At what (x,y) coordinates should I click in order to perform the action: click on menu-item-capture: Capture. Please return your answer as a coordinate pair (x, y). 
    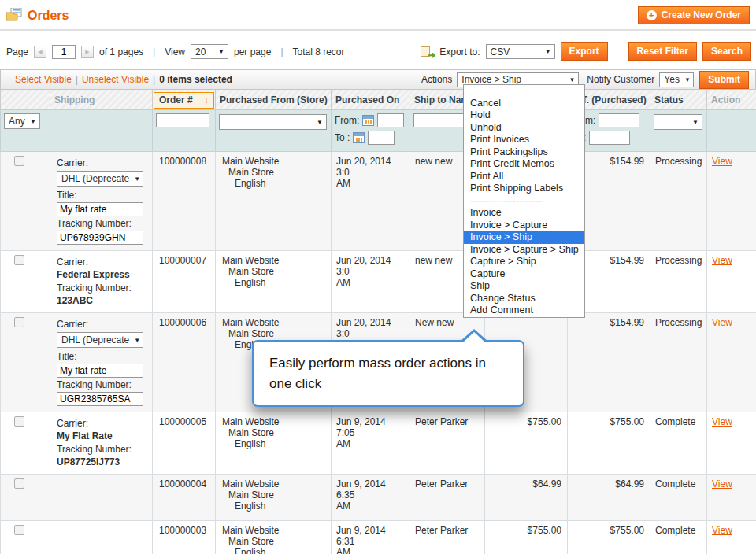
    Looking at the image, I should click on (524, 275).